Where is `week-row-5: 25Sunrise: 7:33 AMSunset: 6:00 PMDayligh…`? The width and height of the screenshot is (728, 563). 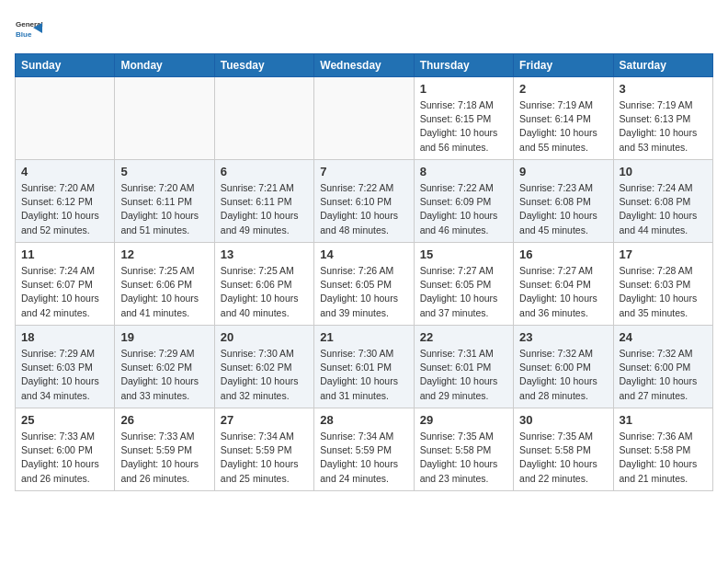
week-row-5: 25Sunrise: 7:33 AMSunset: 6:00 PMDayligh… is located at coordinates (364, 450).